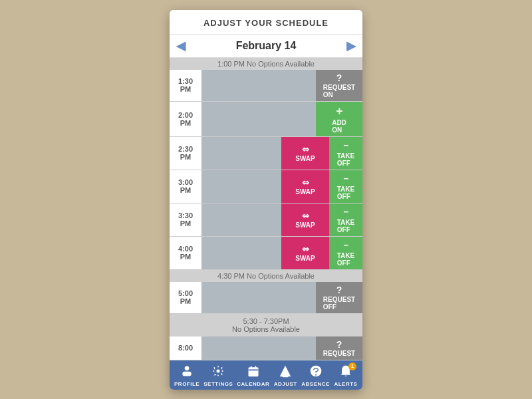 Image resolution: width=532 pixels, height=399 pixels. What do you see at coordinates (322, 253) in the screenshot?
I see `actions-400pm: ⇔ SWAP － TAKEOFF` at bounding box center [322, 253].